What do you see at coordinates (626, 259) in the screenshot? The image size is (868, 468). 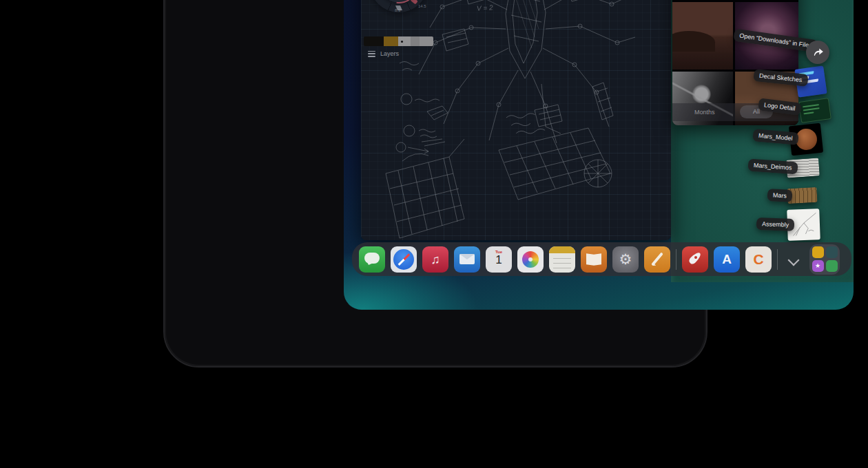 I see `dock-settings-icon: ⚙` at bounding box center [626, 259].